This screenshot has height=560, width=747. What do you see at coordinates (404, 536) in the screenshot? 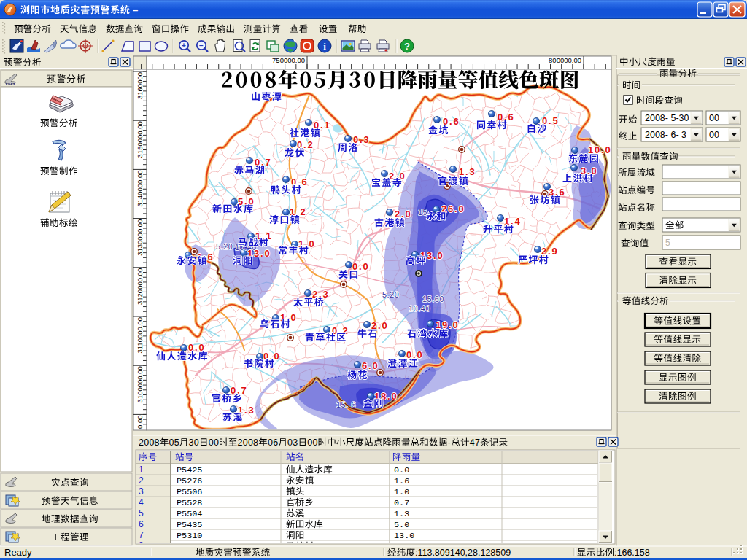
I see `svg-text: 13.0` at bounding box center [404, 536].